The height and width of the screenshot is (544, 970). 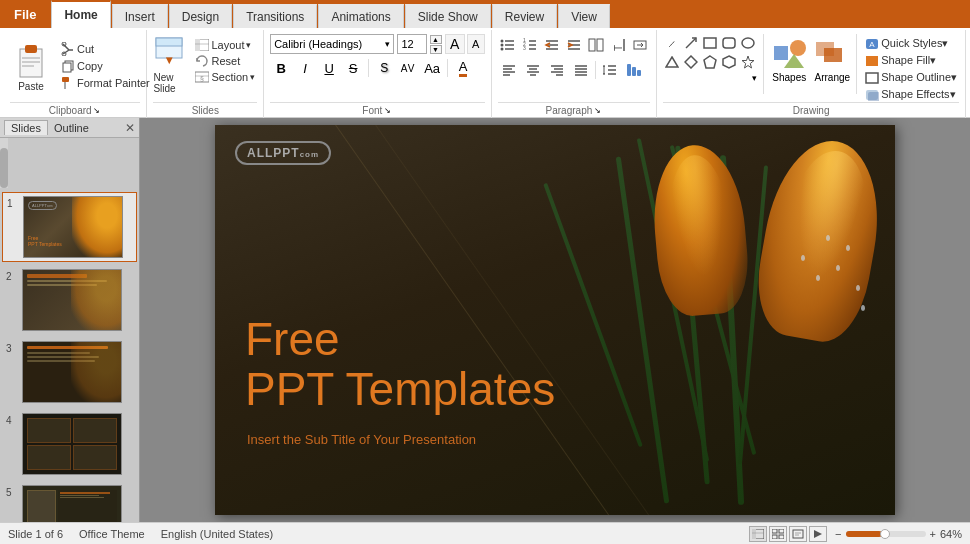 What do you see at coordinates (106, 49) in the screenshot?
I see `cut-button: Cut` at bounding box center [106, 49].